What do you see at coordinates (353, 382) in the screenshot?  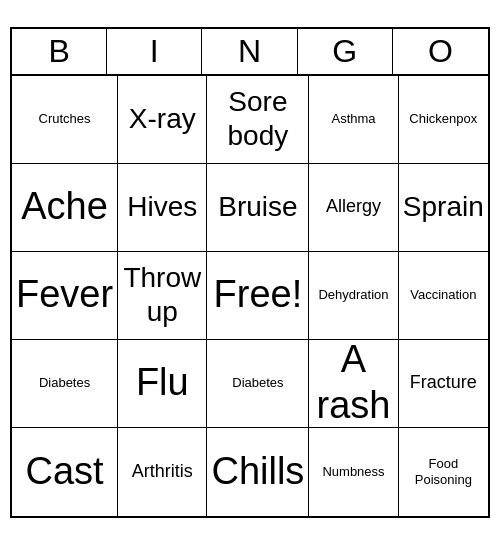 I see `cell-text: A rash` at bounding box center [353, 382].